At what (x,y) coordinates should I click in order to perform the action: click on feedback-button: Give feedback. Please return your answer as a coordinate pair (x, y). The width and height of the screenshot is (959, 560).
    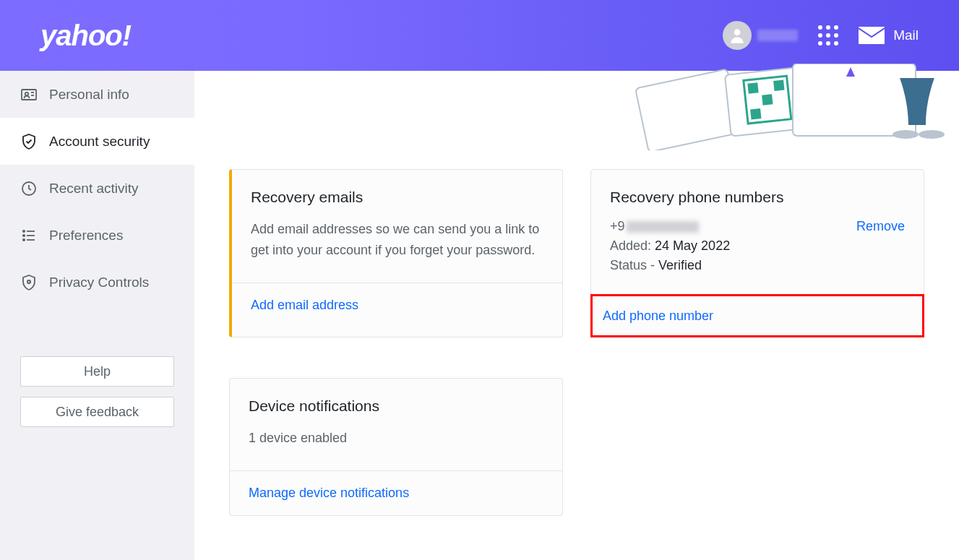
    Looking at the image, I should click on (97, 412).